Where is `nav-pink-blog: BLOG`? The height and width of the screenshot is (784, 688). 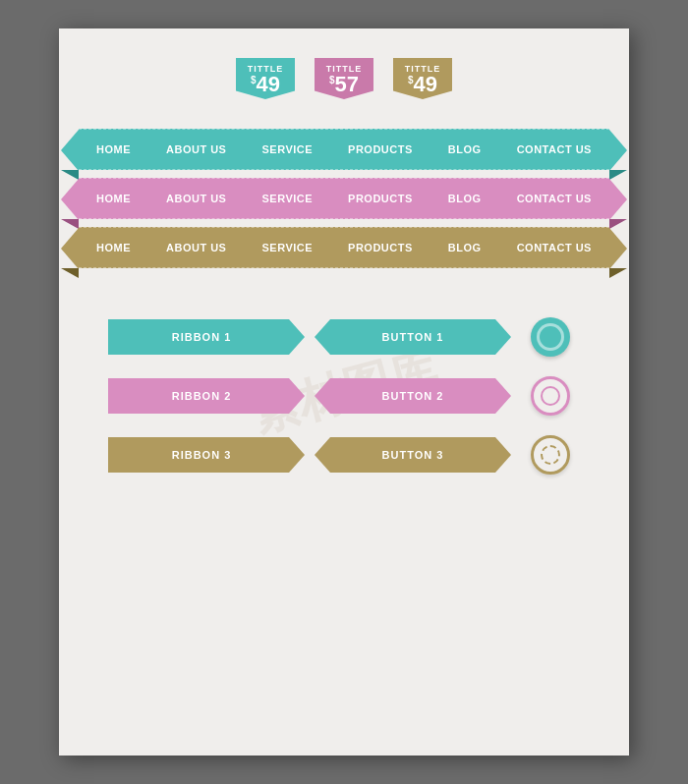
nav-pink-blog: BLOG is located at coordinates (465, 198).